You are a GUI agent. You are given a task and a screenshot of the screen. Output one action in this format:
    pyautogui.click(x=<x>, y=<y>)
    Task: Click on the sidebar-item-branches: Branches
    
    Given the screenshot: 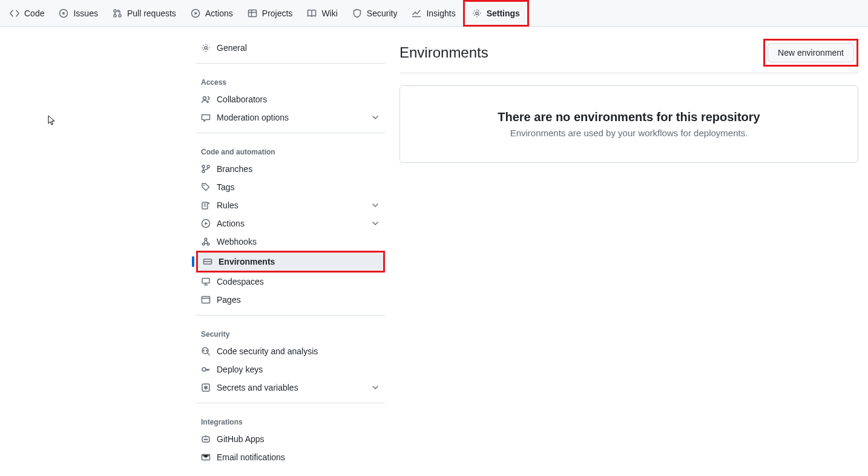 What is the action you would take?
    pyautogui.click(x=291, y=169)
    